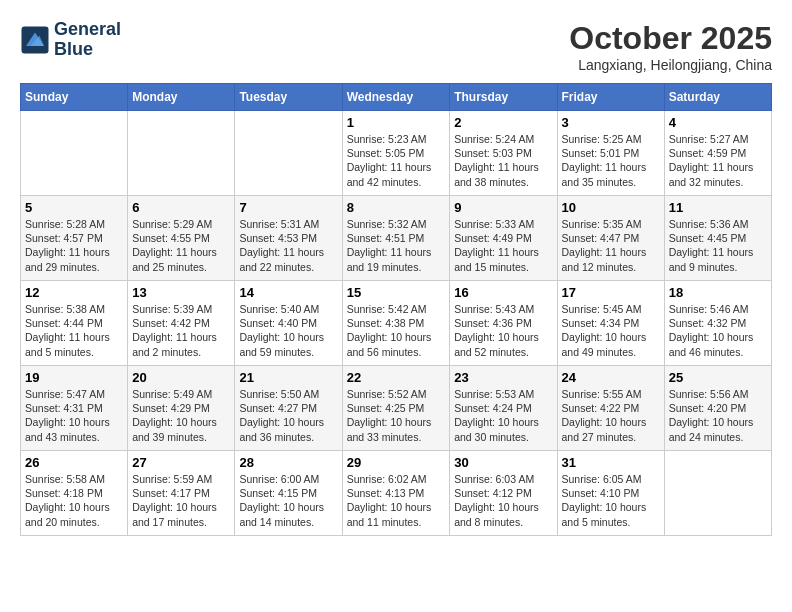 This screenshot has width=792, height=612. What do you see at coordinates (503, 160) in the screenshot?
I see `day-info: Sunrise: 5:24 AM Sunset: 5:03 PM Dayligh…` at bounding box center [503, 160].